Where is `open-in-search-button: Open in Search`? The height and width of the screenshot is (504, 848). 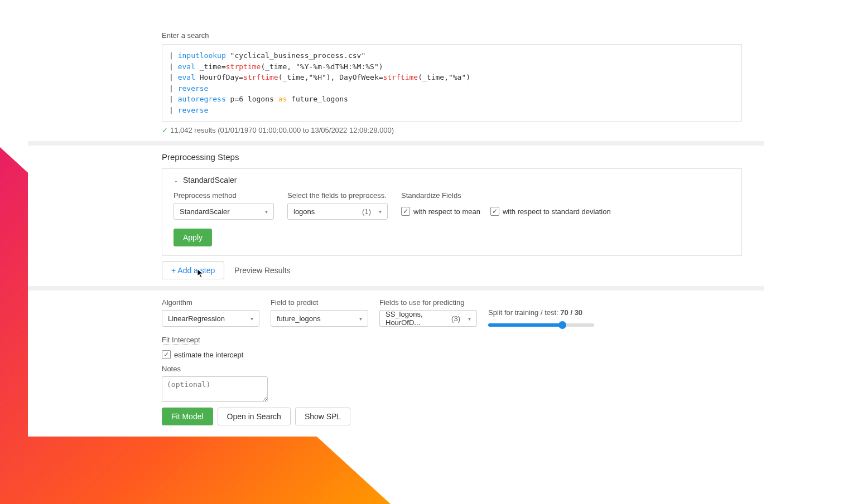
open-in-search-button: Open in Search is located at coordinates (254, 416).